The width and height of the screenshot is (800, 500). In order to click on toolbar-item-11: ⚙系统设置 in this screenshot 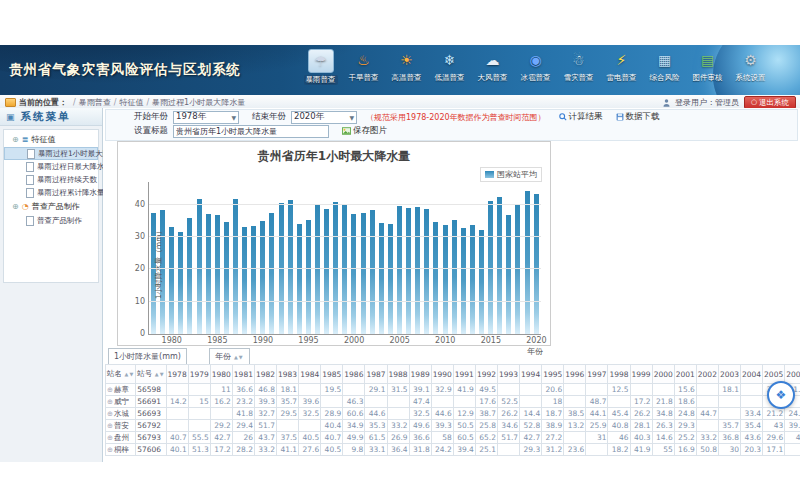, I will do `click(750, 67)`.